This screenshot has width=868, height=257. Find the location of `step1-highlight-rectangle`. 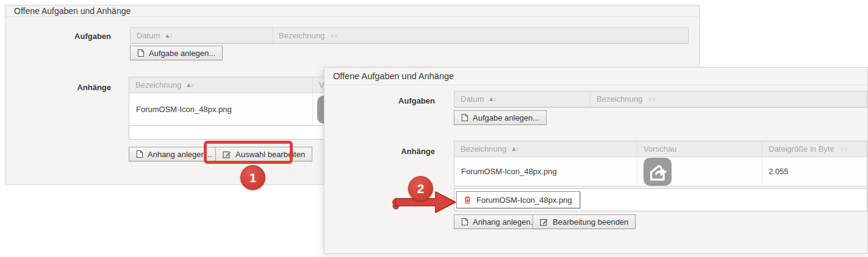

step1-highlight-rectangle is located at coordinates (248, 152).